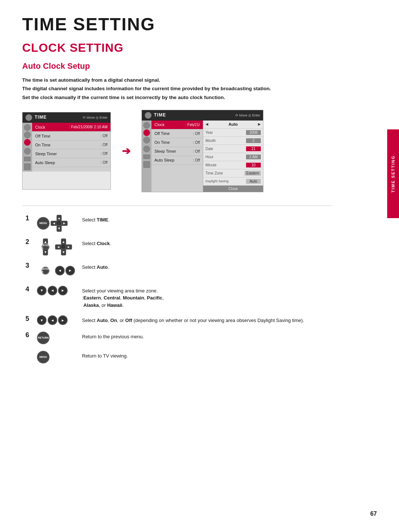 The height and width of the screenshot is (532, 399). What do you see at coordinates (64, 223) in the screenshot?
I see `nav-right-1: ►` at bounding box center [64, 223].